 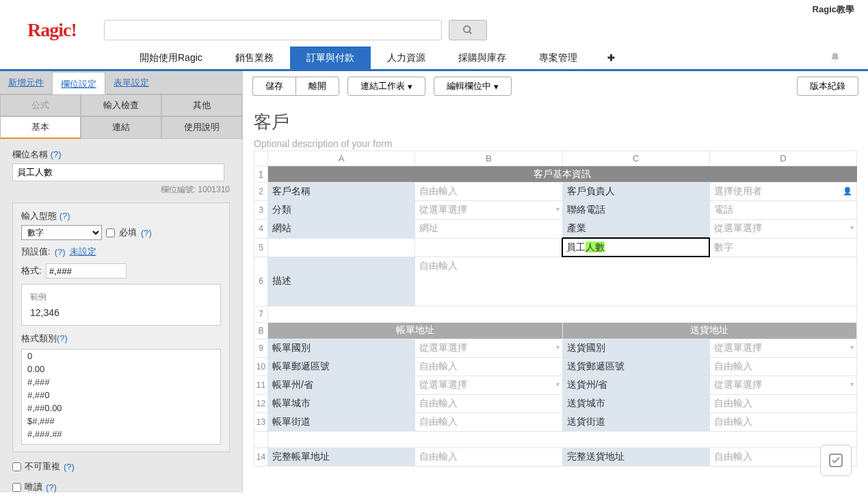 What do you see at coordinates (342, 229) in the screenshot?
I see `field-label-cell: 網站` at bounding box center [342, 229].